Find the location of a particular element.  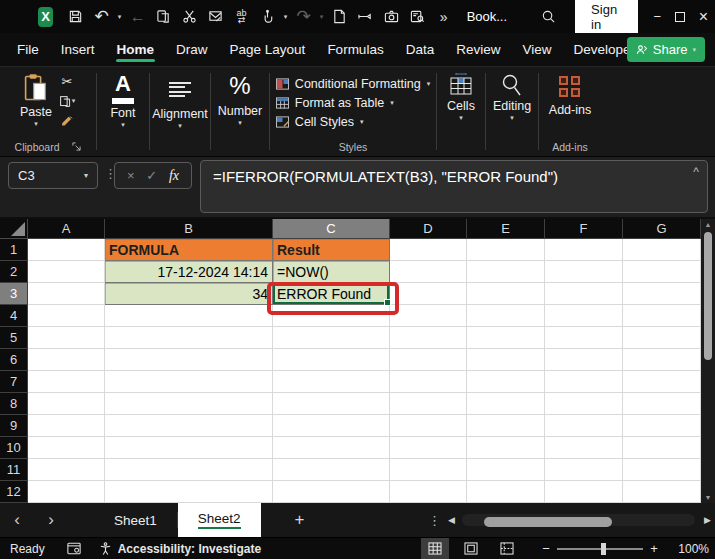

sheet-tab-sheet2: Sheet2 is located at coordinates (220, 520).